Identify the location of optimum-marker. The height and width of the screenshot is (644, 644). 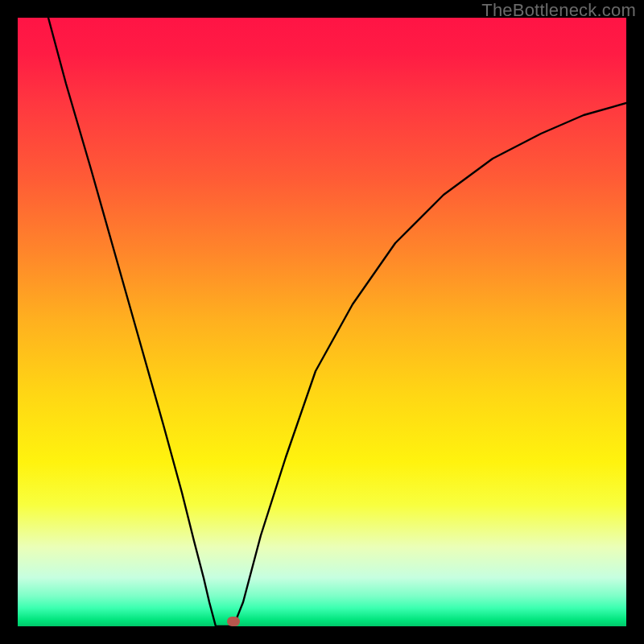
(233, 621).